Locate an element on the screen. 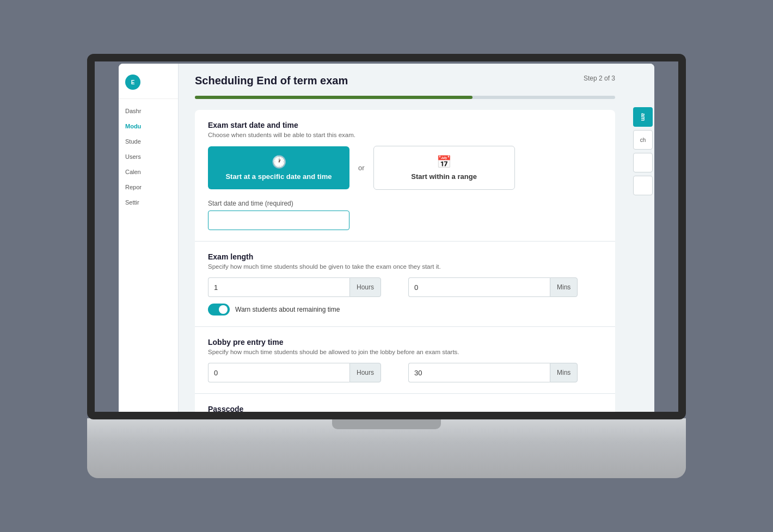  sidebar: E Dashr Modu Stude Users Calen Repor is located at coordinates (149, 242).